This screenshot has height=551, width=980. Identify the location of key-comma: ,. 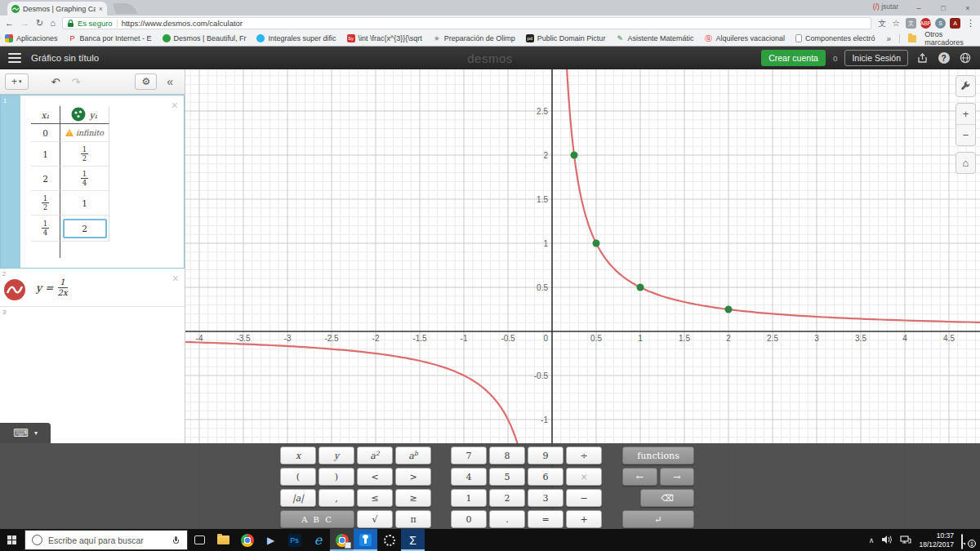
(336, 498).